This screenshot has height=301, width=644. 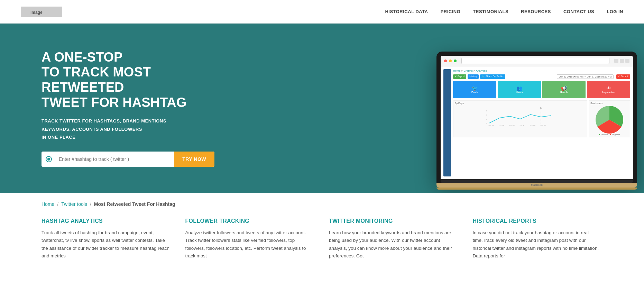 What do you see at coordinates (49, 159) in the screenshot?
I see `radio-circle` at bounding box center [49, 159].